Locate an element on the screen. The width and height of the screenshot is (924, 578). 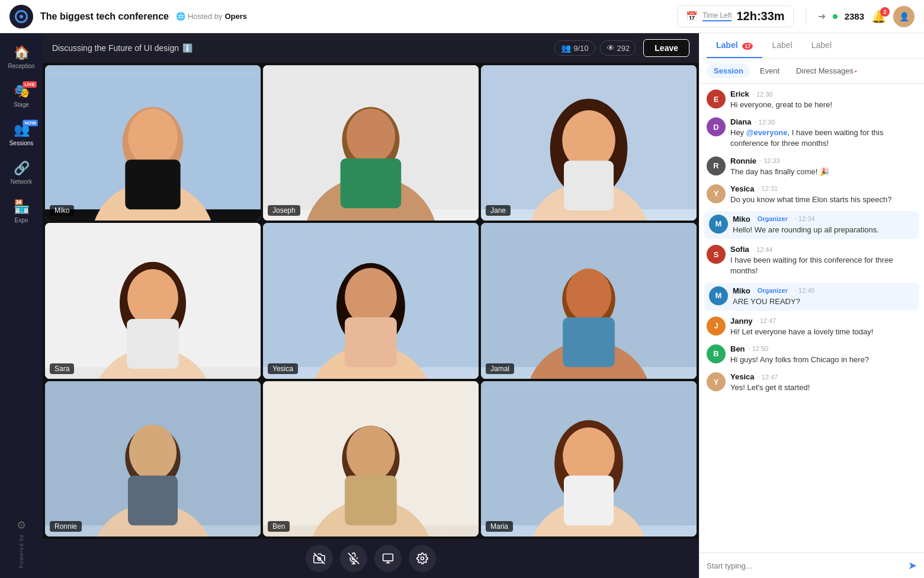
msg-time-miko2: · 12:45 is located at coordinates (805, 290).